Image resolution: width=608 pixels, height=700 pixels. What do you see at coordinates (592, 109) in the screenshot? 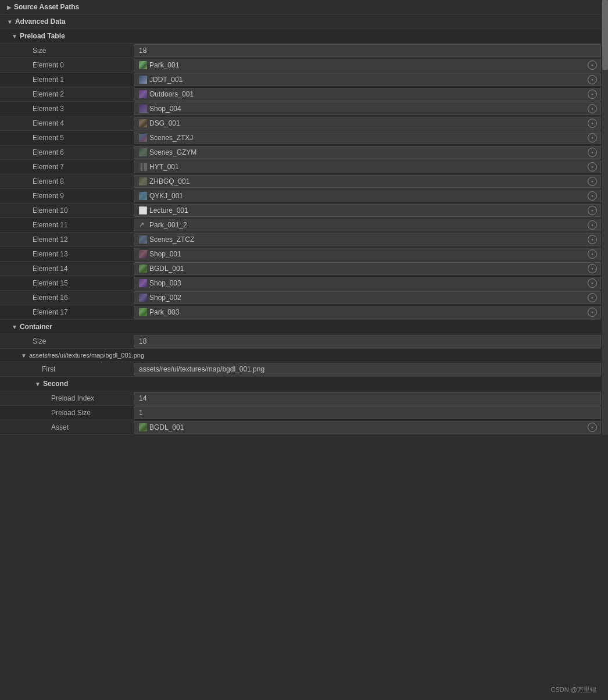
I see `element-3-circle-button` at bounding box center [592, 109].